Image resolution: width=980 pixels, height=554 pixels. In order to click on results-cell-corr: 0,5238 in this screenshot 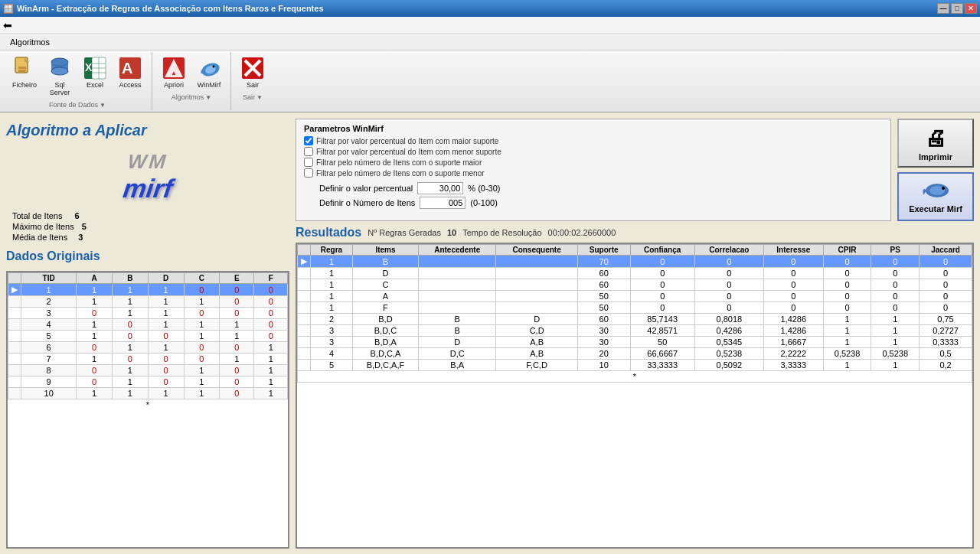, I will do `click(729, 354)`.